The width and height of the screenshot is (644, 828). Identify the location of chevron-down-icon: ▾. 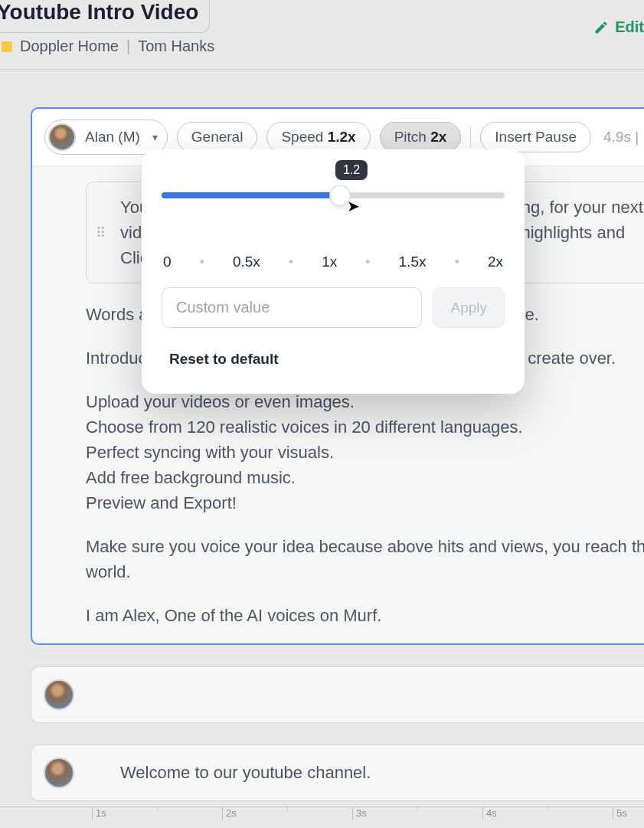
(155, 137).